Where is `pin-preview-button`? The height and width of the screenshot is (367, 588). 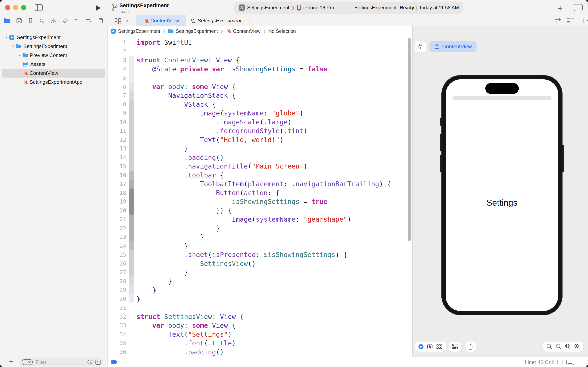
pin-preview-button is located at coordinates (420, 47).